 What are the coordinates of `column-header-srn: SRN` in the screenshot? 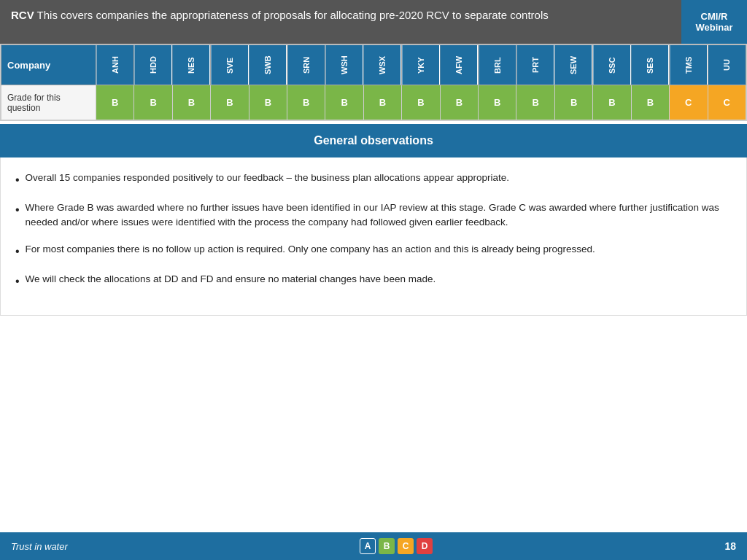 It's located at (306, 66).